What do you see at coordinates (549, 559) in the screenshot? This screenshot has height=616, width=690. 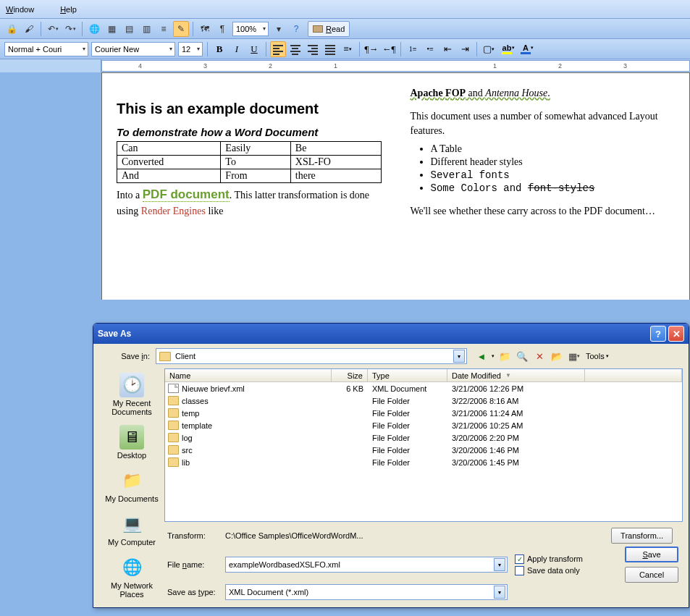 I see `apply-transform-checkbox: ✓Apply transform` at bounding box center [549, 559].